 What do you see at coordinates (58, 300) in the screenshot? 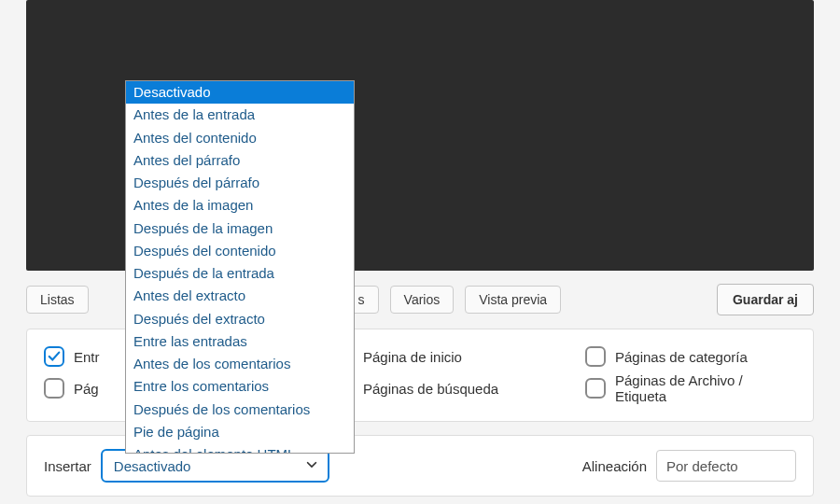
I see `tab-listas: Listas` at bounding box center [58, 300].